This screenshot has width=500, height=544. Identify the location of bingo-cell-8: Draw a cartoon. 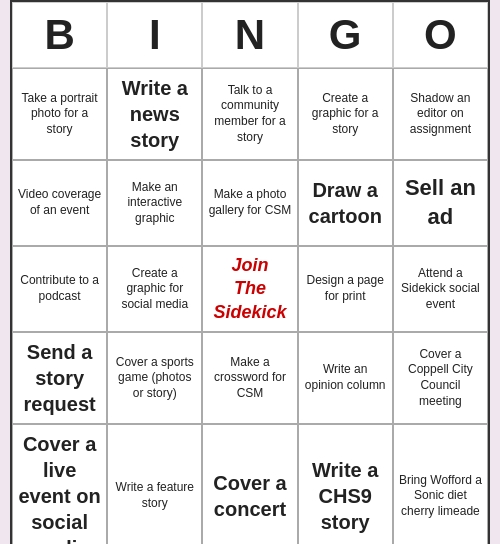
(346, 203).